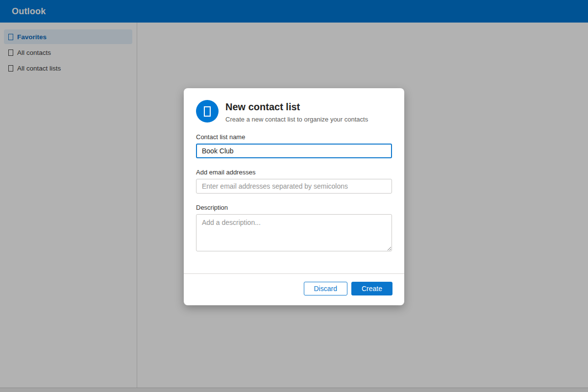  What do you see at coordinates (297, 112) in the screenshot?
I see `dialog-header-text: New contact list Create a new contact li…` at bounding box center [297, 112].